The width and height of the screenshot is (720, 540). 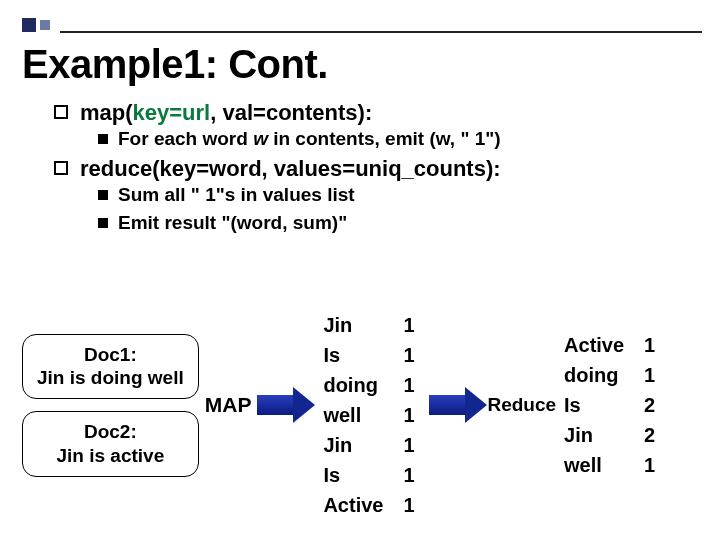 I want to click on map-key: key=url, so click(x=172, y=112).